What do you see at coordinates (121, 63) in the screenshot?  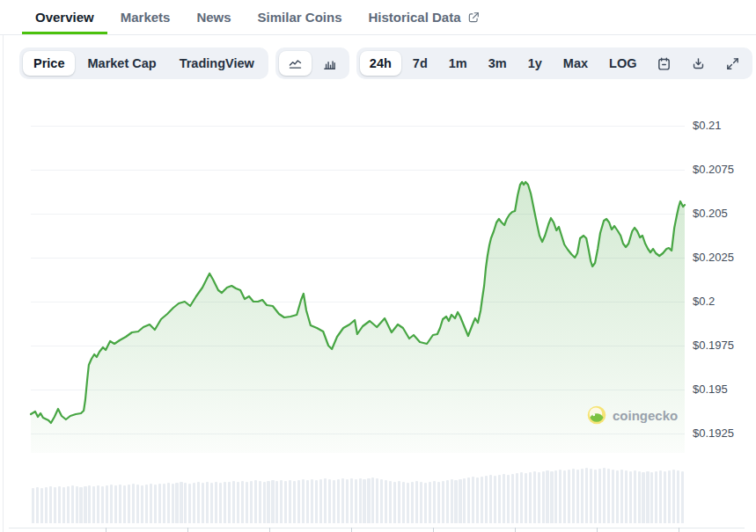 I see `metric-button-market-cap: Market Cap` at bounding box center [121, 63].